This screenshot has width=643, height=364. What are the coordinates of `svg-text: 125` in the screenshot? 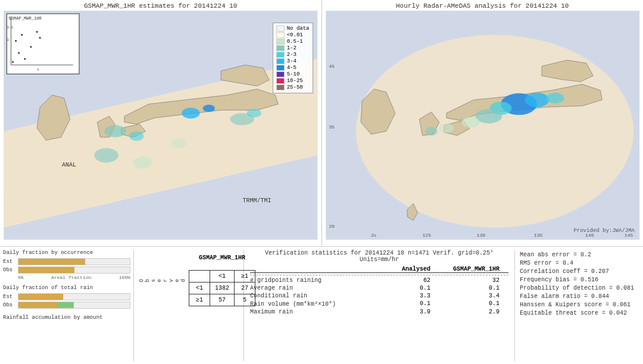 It's located at (426, 236).